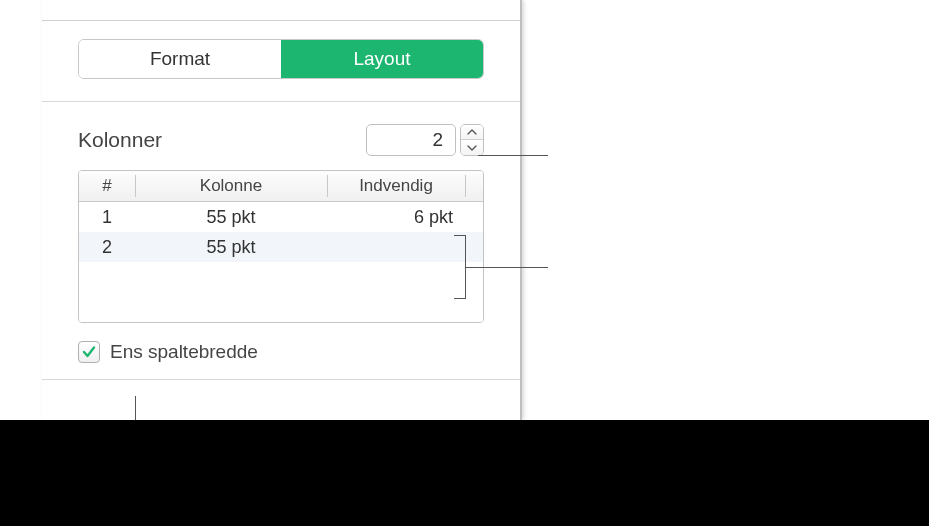 This screenshot has height=526, width=929. Describe the element at coordinates (472, 140) in the screenshot. I see `stepper-buttons` at that location.